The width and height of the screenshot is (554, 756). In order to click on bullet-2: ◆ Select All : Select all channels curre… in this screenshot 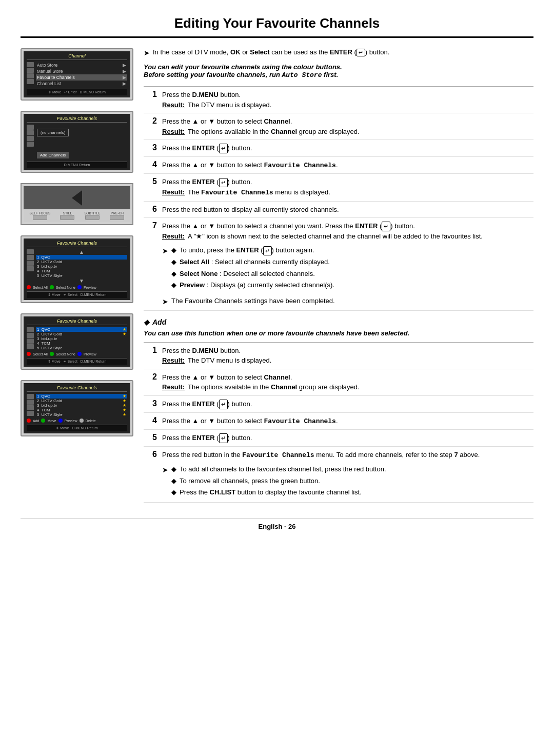, I will do `click(253, 262)`.